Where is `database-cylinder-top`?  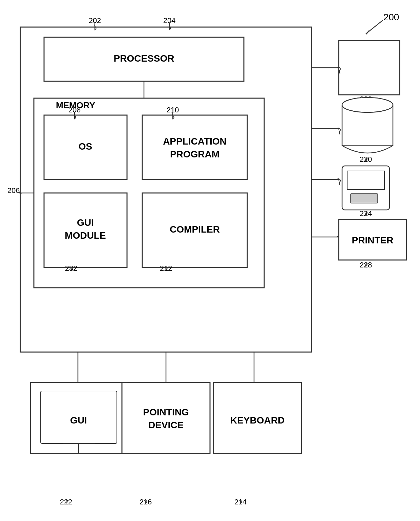
database-cylinder-top is located at coordinates (368, 105).